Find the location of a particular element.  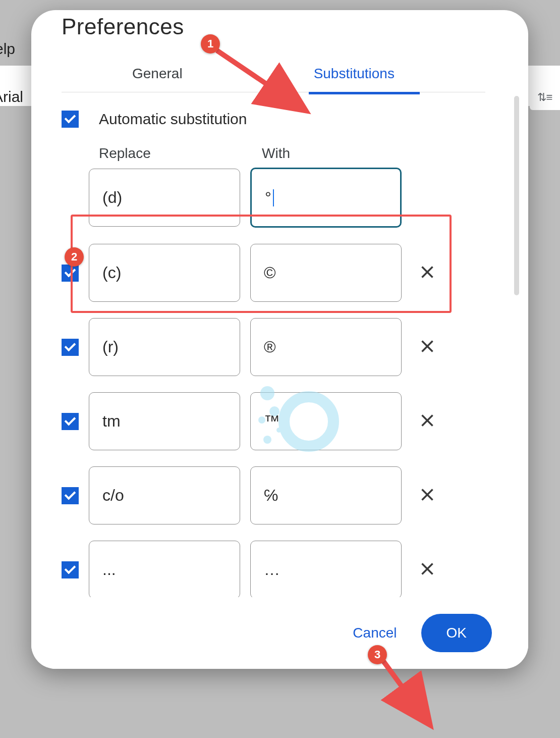

new-substitution-row: (d) ° is located at coordinates (279, 198).